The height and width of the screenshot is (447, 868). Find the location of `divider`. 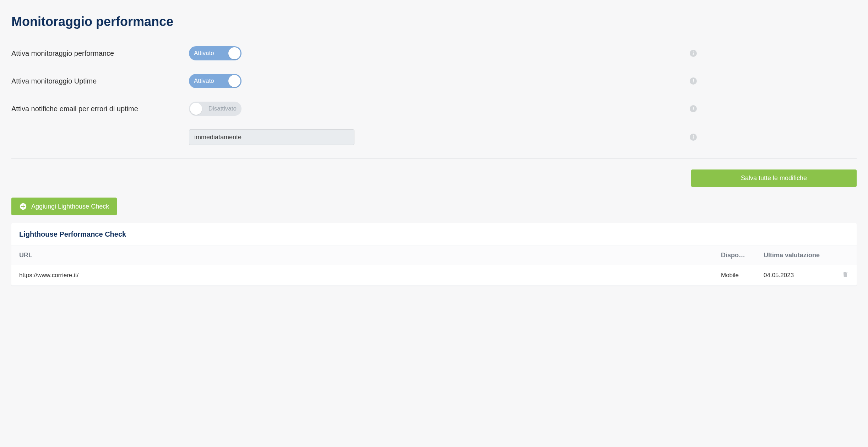

divider is located at coordinates (434, 158).